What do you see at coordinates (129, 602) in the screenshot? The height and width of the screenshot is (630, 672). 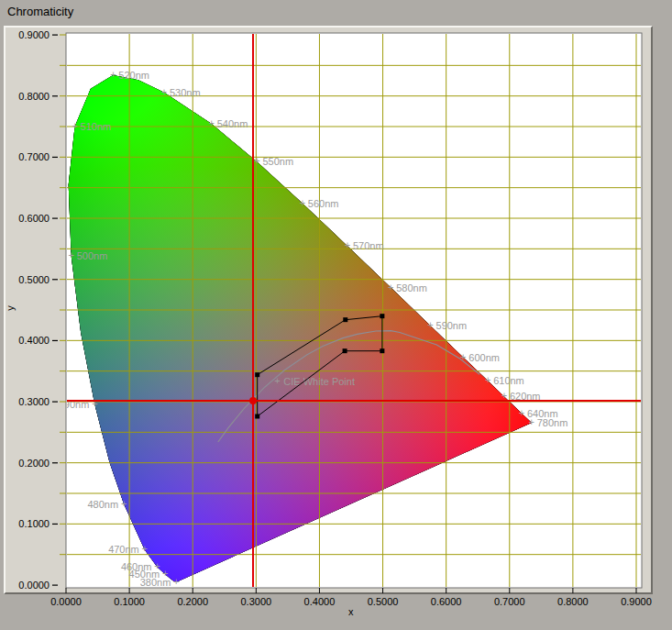 I see `x-tick-label: 0.1000` at bounding box center [129, 602].